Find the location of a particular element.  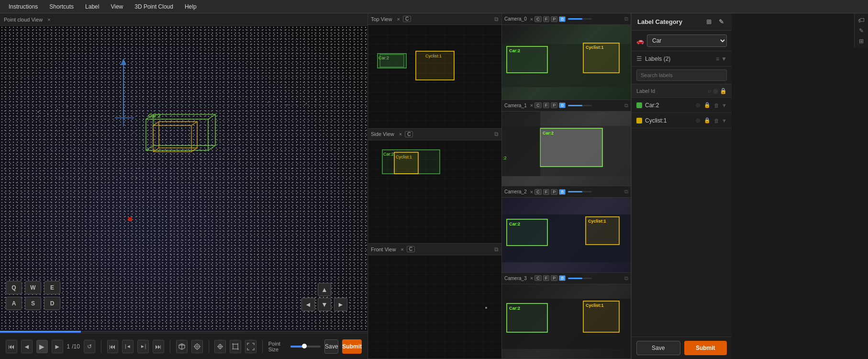

jump-back-button: ⏮ is located at coordinates (113, 347).